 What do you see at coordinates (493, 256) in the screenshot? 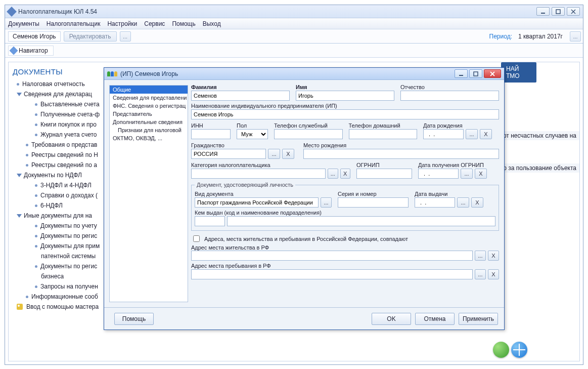
I see `addr-live-clear-button: X` at bounding box center [493, 256].